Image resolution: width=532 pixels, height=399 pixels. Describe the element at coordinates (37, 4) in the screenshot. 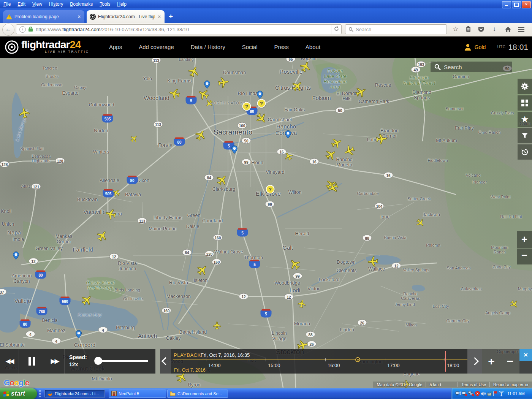

I see `menu-view: View` at that location.